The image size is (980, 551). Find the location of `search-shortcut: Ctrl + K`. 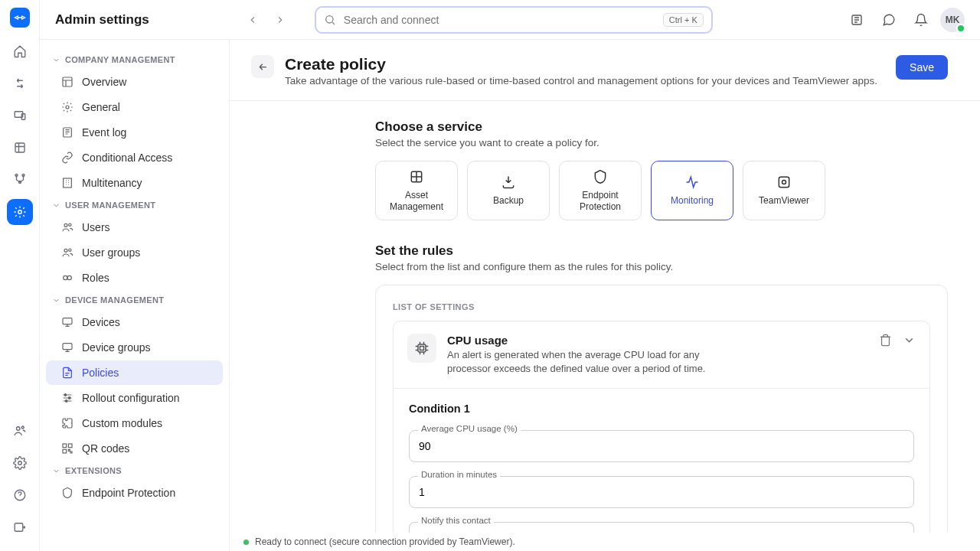

search-shortcut: Ctrl + K is located at coordinates (683, 20).